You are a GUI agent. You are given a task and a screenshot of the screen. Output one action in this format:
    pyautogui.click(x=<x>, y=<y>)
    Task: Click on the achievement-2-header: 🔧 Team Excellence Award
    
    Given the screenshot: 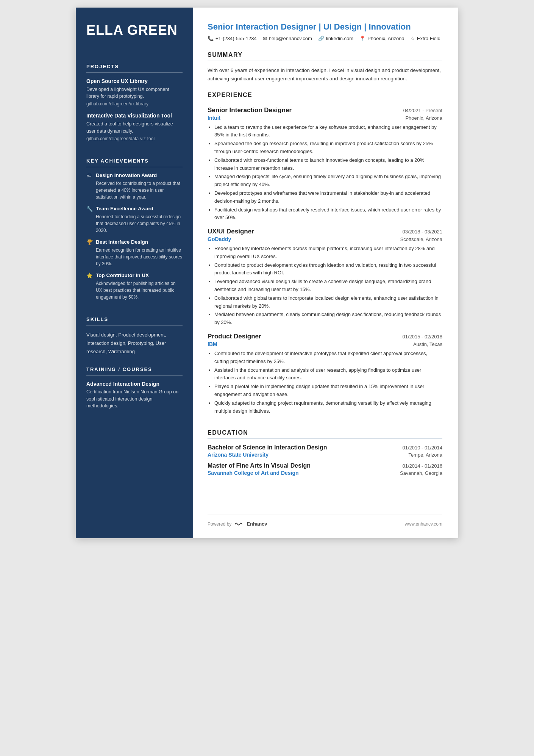 What is the action you would take?
    pyautogui.click(x=134, y=209)
    